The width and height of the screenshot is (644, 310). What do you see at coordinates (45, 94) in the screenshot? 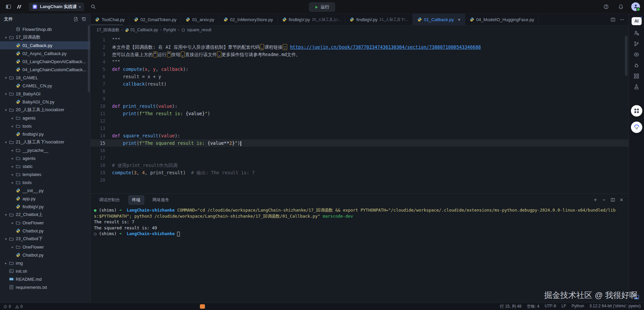
I see `tree-folder: ▾19_BabyAGI` at bounding box center [45, 94].